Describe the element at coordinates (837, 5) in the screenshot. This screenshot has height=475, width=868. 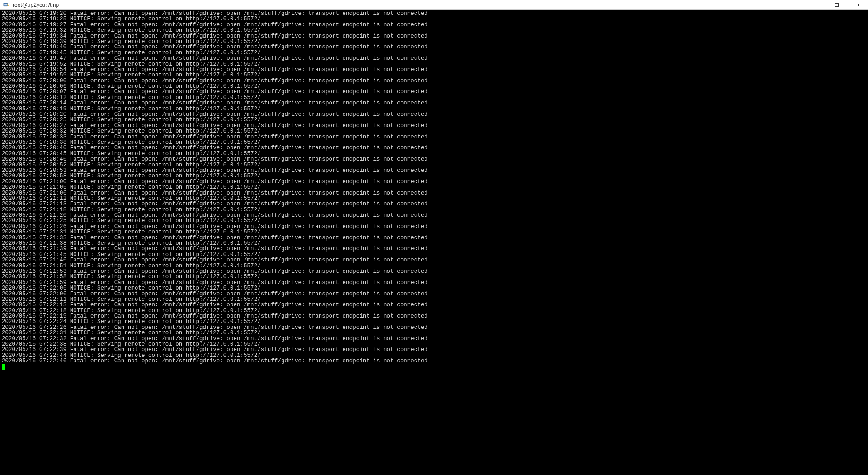
I see `window-controls` at that location.